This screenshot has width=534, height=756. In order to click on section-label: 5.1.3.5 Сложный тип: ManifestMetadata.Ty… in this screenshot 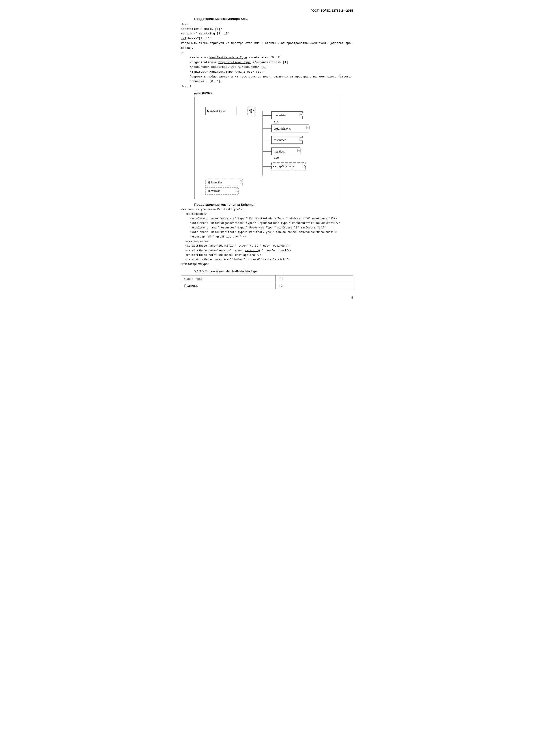, I will do `click(274, 271)`.